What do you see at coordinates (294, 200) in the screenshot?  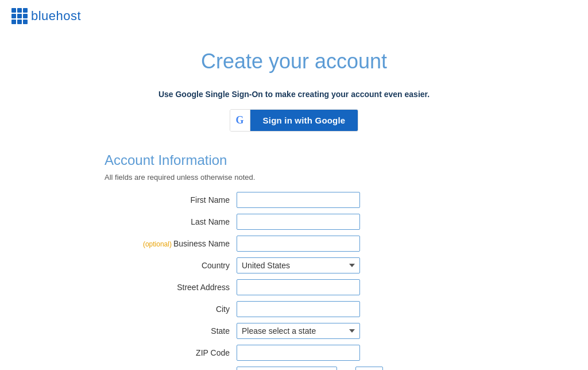 I see `first-name-row: First Name` at bounding box center [294, 200].